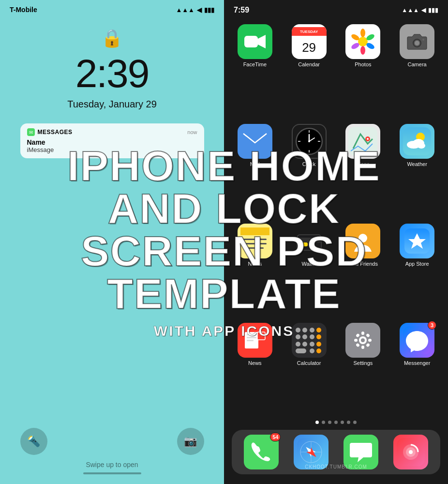  Describe the element at coordinates (112, 141) in the screenshot. I see `notification-card: ✉ Messages now Name iMessage` at that location.